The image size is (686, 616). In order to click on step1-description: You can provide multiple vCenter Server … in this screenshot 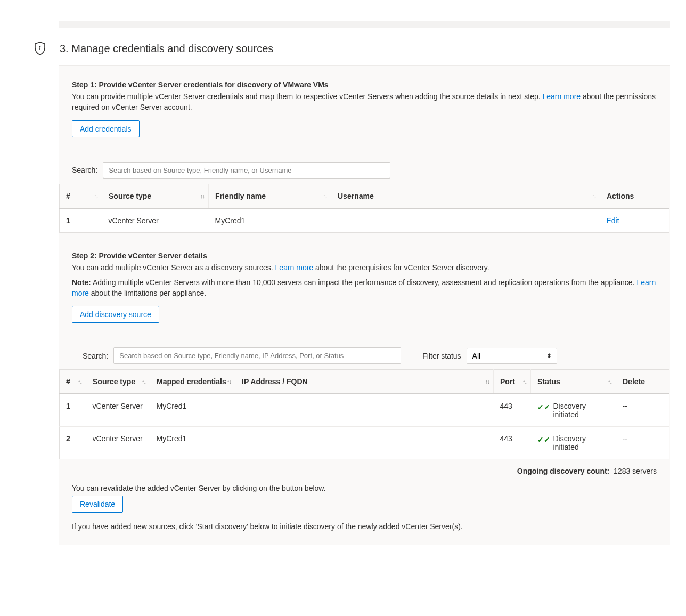, I will do `click(364, 102)`.